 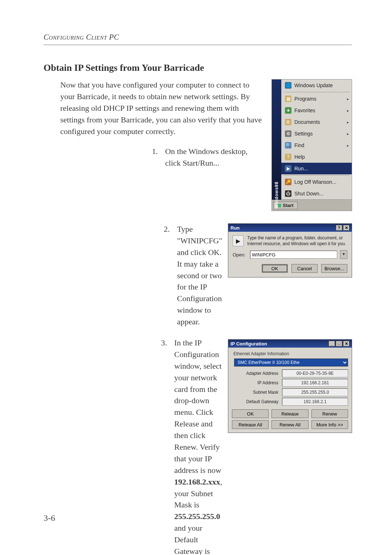 I want to click on running-head: Configuring Client PC, so click(x=198, y=37).